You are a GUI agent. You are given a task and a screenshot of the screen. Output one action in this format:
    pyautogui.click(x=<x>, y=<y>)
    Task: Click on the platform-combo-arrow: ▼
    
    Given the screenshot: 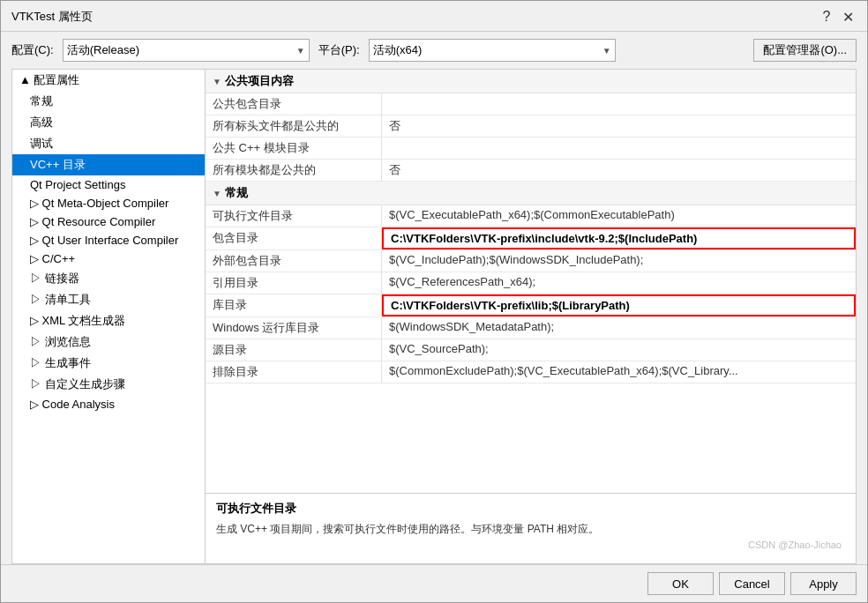 What is the action you would take?
    pyautogui.click(x=607, y=51)
    